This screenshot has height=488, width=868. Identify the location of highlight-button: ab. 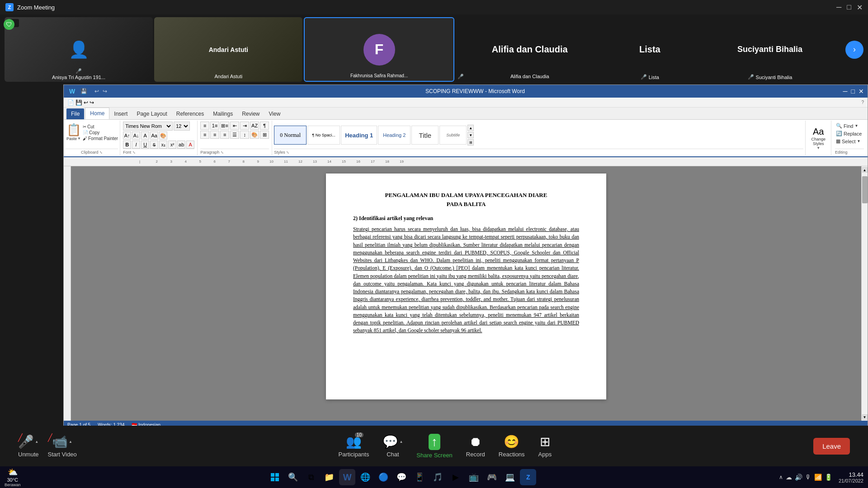
(181, 145).